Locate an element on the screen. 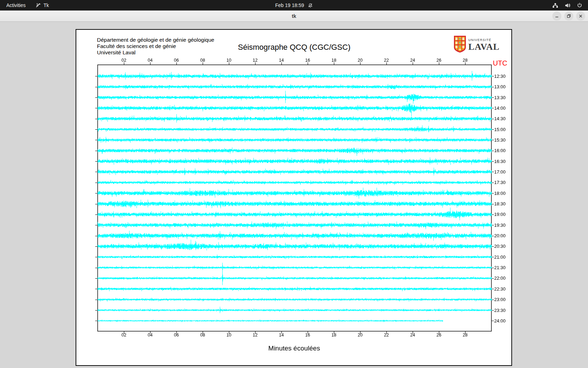  utc-time-label: 15:30 is located at coordinates (500, 140).